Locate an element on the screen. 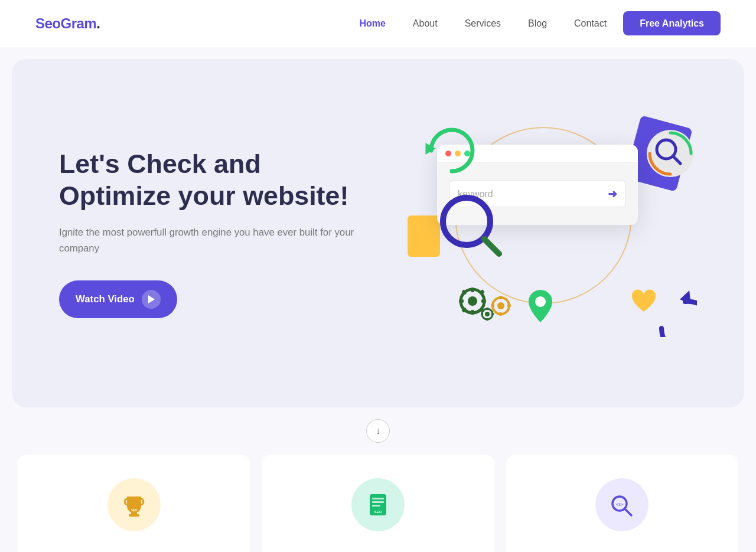 This screenshot has width=756, height=552. card-1: SEO is located at coordinates (133, 503).